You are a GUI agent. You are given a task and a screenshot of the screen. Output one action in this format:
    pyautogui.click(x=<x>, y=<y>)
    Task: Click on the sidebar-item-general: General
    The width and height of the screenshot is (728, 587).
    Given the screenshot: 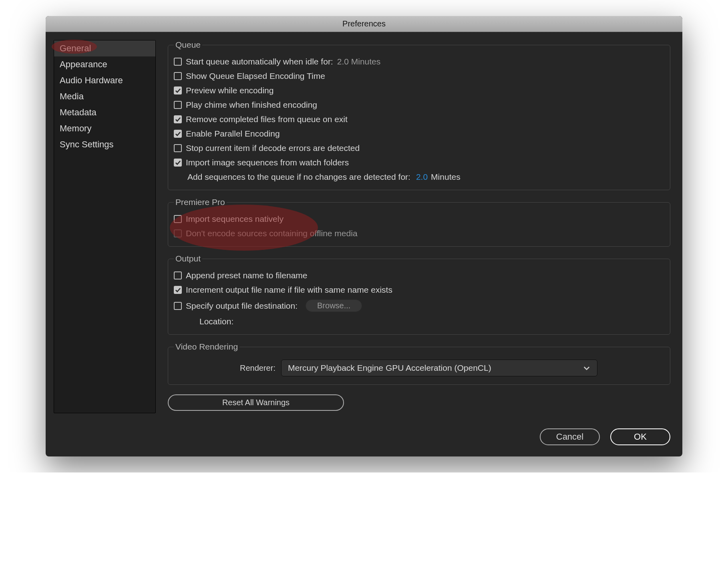 What is the action you would take?
    pyautogui.click(x=105, y=48)
    